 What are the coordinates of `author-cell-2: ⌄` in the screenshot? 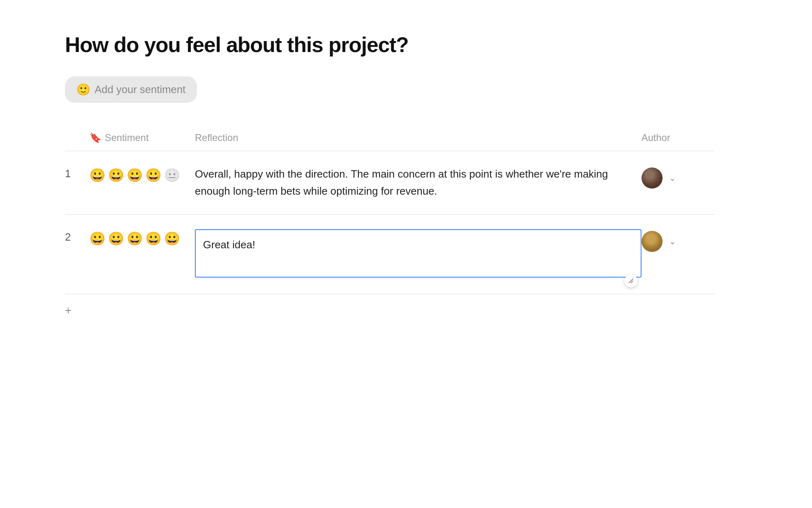 It's located at (678, 241).